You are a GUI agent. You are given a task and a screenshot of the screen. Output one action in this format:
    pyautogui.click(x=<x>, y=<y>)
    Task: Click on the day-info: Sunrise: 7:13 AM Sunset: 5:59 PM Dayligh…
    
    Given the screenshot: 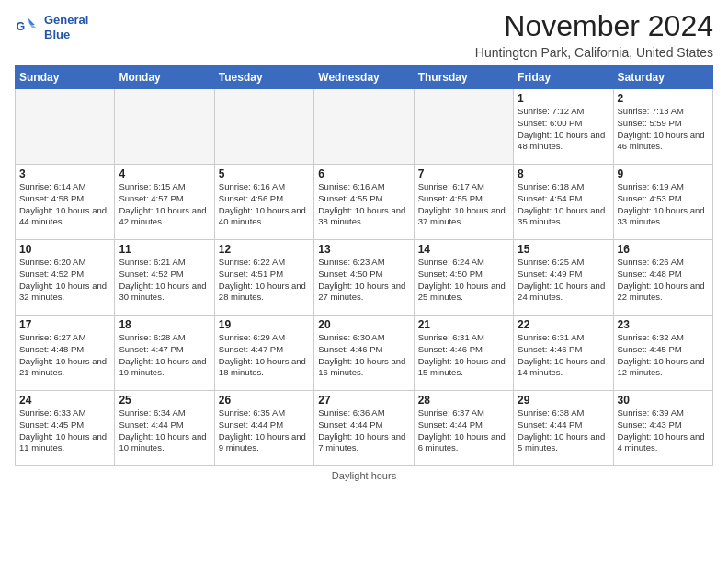 What is the action you would take?
    pyautogui.click(x=664, y=129)
    